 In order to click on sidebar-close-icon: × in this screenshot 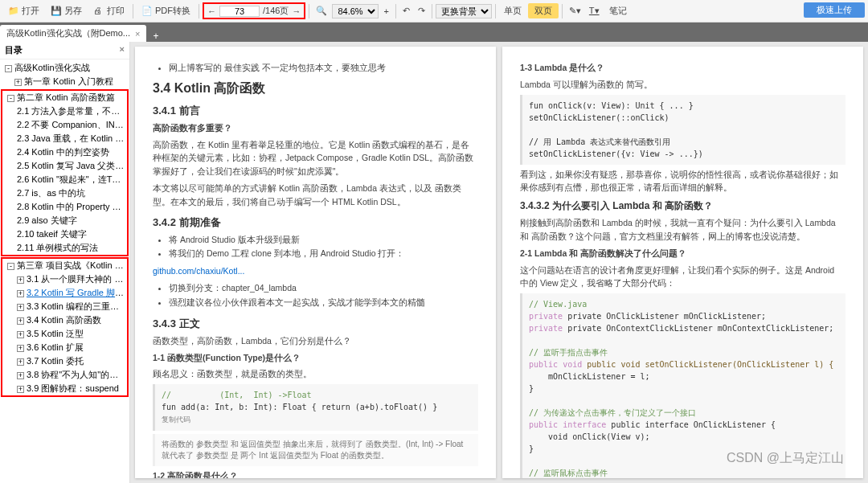, I will do `click(122, 50)`.